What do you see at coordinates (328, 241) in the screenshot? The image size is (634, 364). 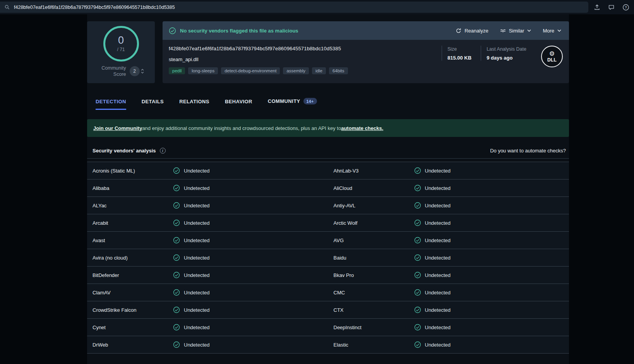 I see `vendor-row: AvastUndetectedAVGUndetected` at bounding box center [328, 241].